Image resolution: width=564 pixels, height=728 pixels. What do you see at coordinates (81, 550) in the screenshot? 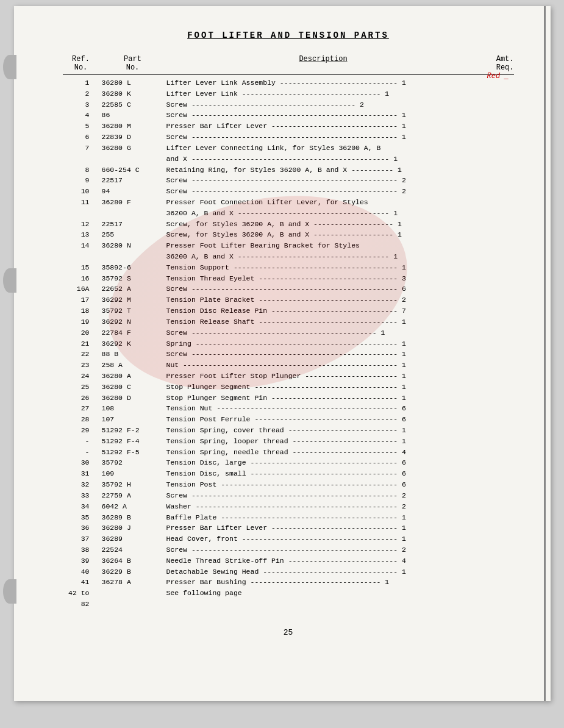
I see `part-ref: 38` at bounding box center [81, 550].